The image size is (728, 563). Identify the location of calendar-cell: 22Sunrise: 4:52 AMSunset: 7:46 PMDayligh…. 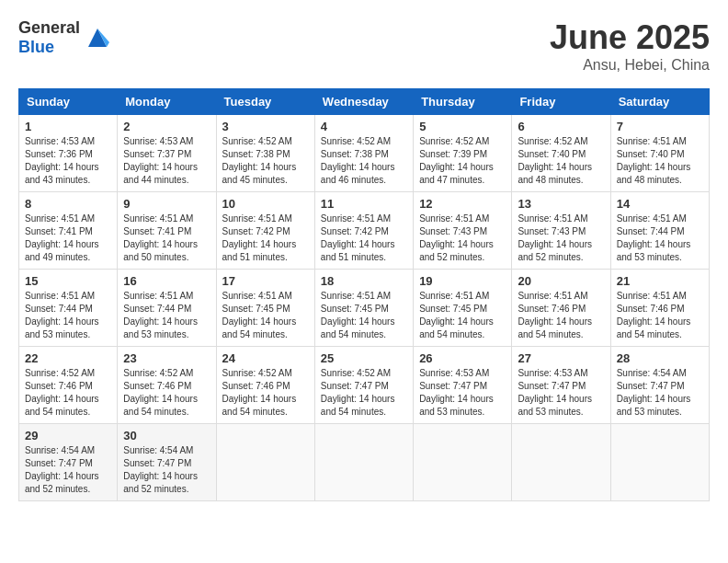
(68, 385).